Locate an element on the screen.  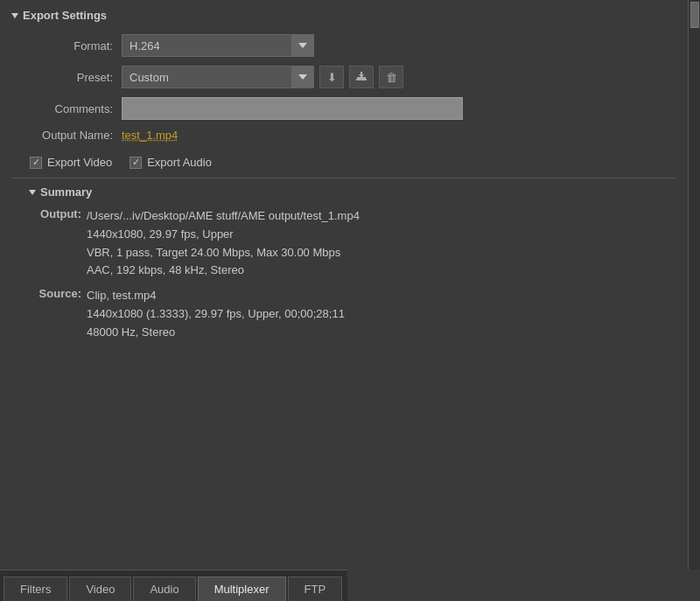
summary-source-row: Source: Clip, test.mp4 1440x1080 (1.3333… is located at coordinates (357, 314).